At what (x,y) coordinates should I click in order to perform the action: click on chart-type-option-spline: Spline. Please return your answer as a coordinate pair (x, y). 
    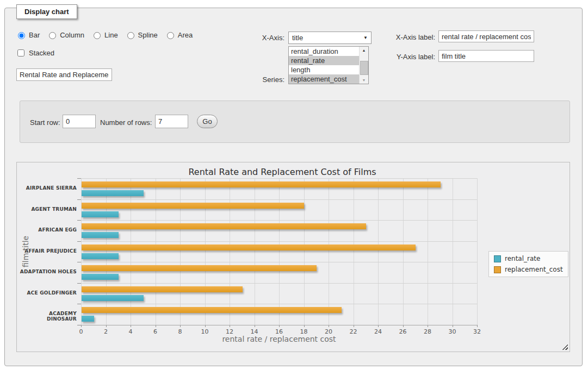
    Looking at the image, I should click on (141, 35).